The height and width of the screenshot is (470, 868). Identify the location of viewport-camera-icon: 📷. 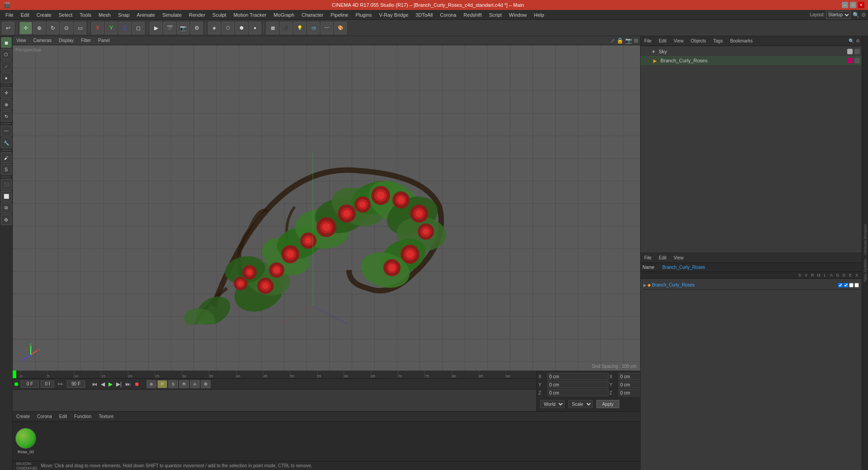
(628, 41).